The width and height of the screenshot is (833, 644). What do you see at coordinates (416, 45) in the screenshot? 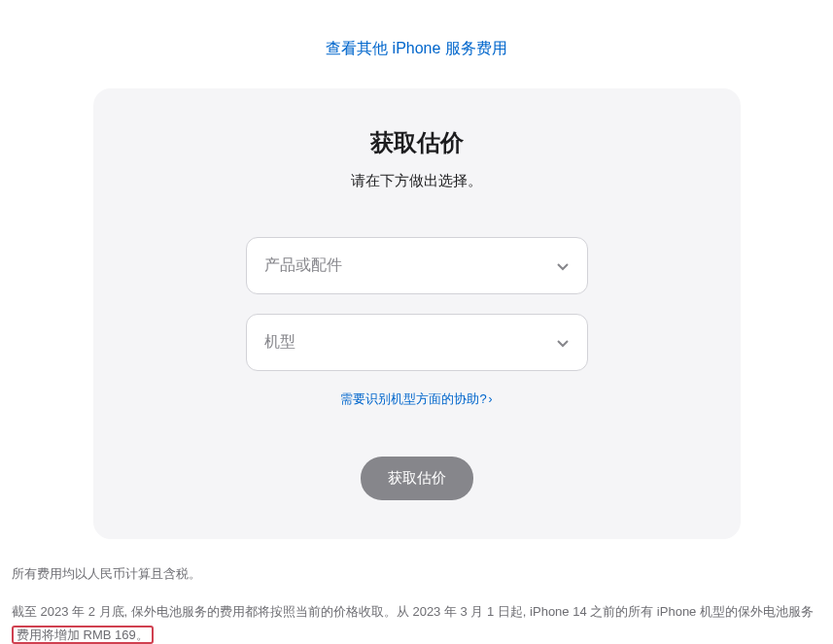
I see `top-link-container: 查看其他 iPhone 服务费用` at bounding box center [416, 45].